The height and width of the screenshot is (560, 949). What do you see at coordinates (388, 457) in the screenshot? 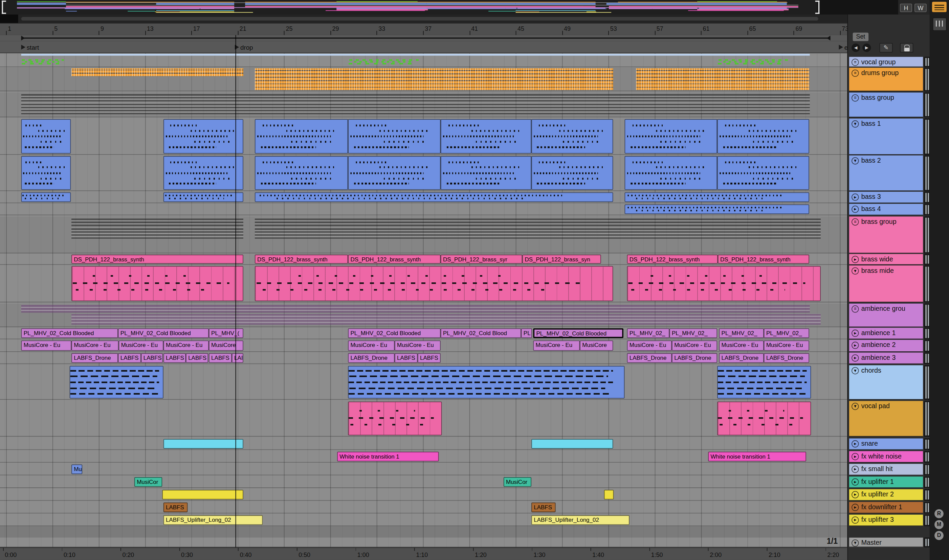
I see `clip: White noise transition 1` at bounding box center [388, 457].